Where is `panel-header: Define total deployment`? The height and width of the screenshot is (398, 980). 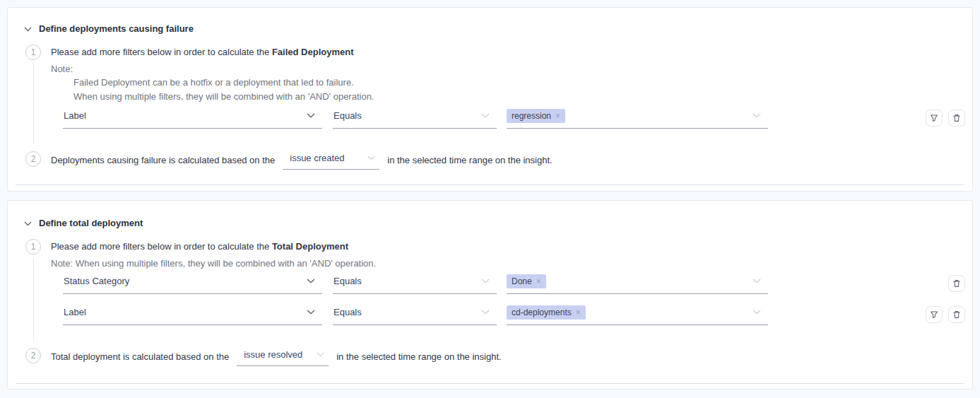 panel-header: Define total deployment is located at coordinates (490, 215).